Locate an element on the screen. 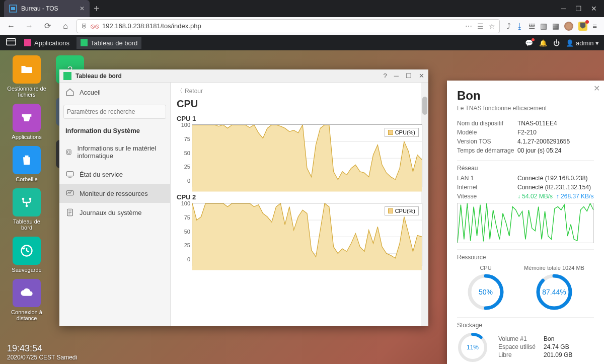 The width and height of the screenshot is (604, 364). back-button: 〈 Retour is located at coordinates (299, 91).